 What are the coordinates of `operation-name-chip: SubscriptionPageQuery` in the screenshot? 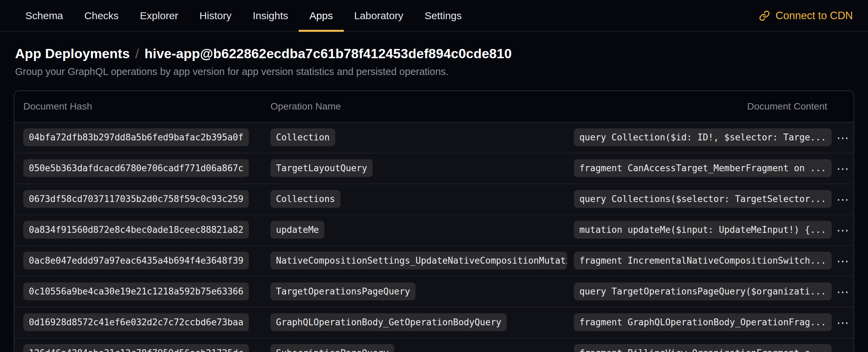 It's located at (333, 348).